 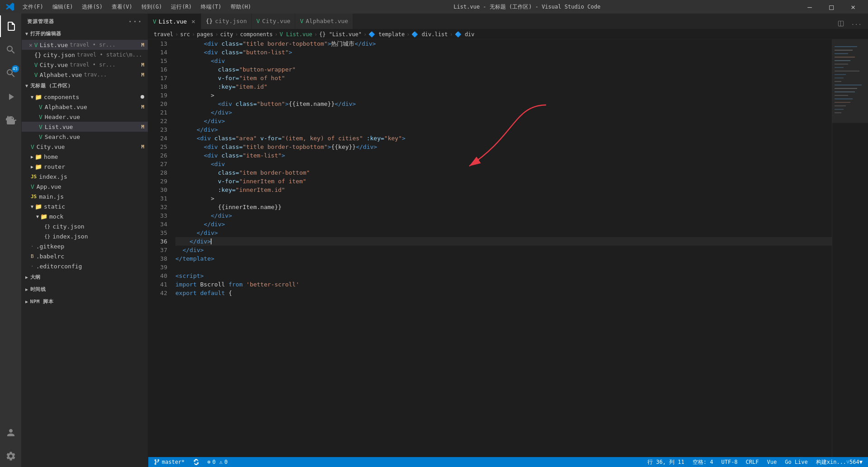 What do you see at coordinates (164, 34) in the screenshot?
I see `breadcrumb-travel: travel` at bounding box center [164, 34].